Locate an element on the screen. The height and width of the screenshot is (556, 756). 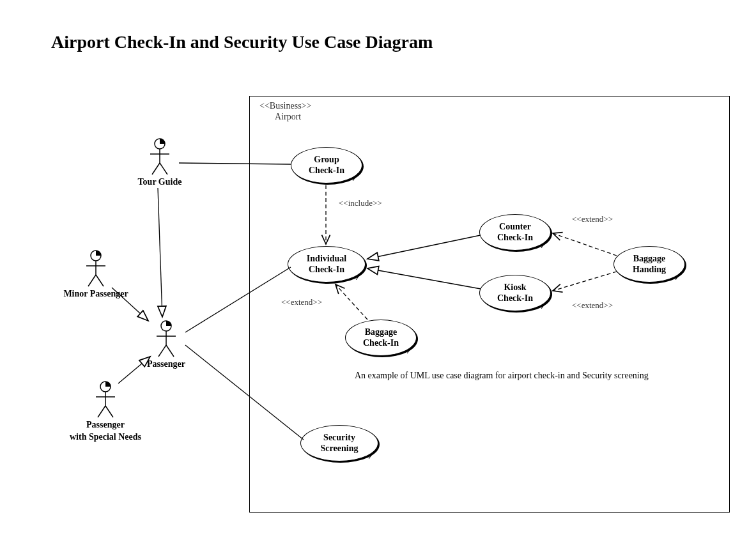
usecase-kiosk-checkin-l1: Kiosk is located at coordinates (515, 288).